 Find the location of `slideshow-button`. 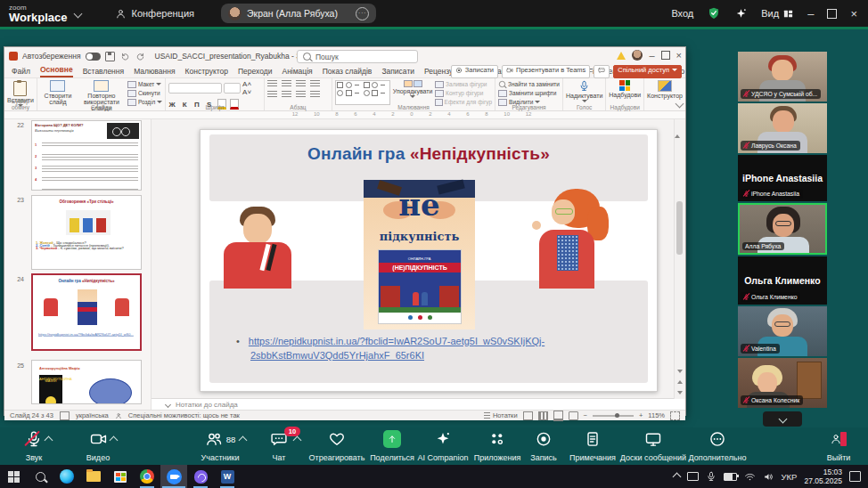

slideshow-button is located at coordinates (574, 416).